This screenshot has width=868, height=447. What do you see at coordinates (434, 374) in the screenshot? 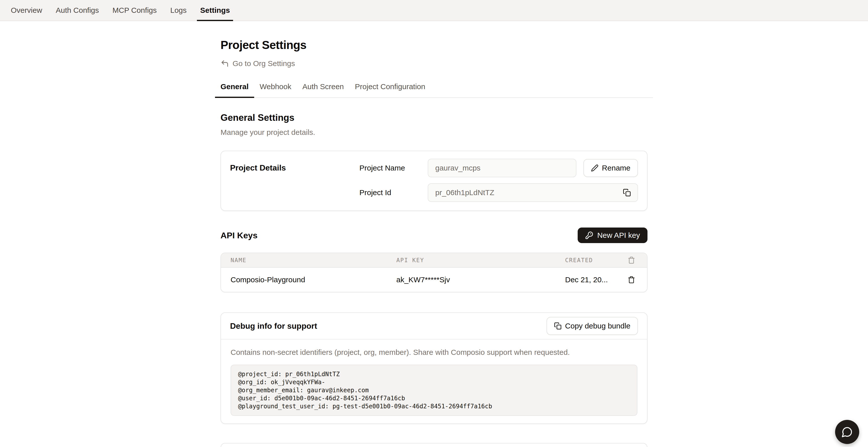
I see `code-line: @project_id: pr_06th1pLdNtTZ` at bounding box center [434, 374].